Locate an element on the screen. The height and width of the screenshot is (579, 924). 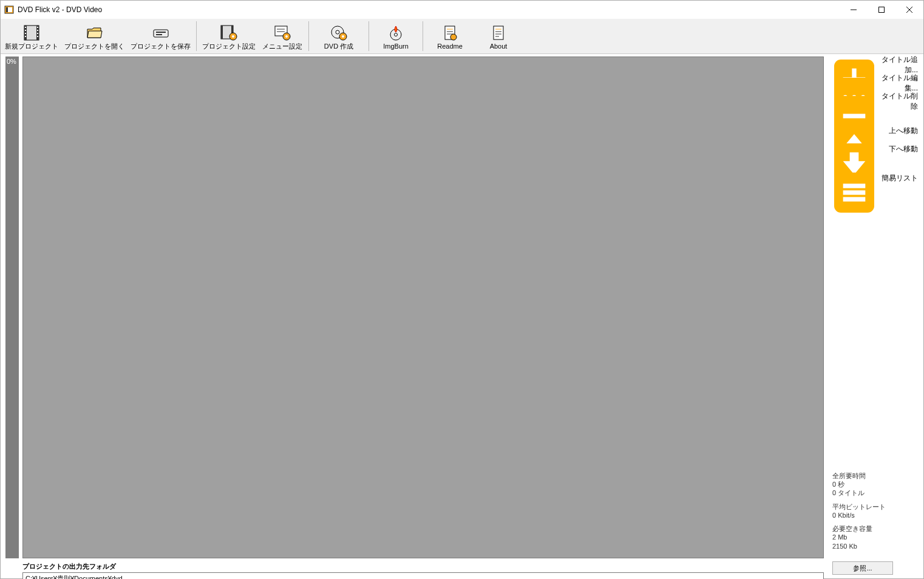
output-bar: プロジェクトの出力先フォルダ is located at coordinates (423, 570).